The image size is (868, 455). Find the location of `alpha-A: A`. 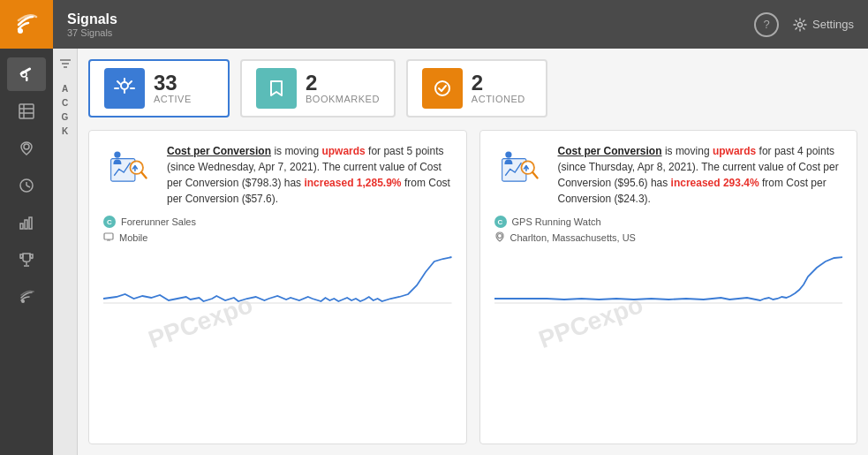

alpha-A: A is located at coordinates (65, 89).